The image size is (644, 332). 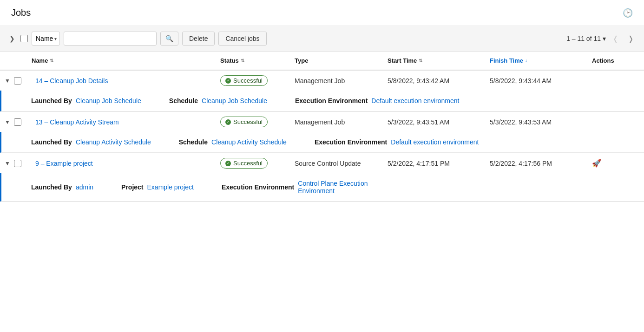 I want to click on row-13-launched-by-group: Launched By Cleanup Activity Schedule, so click(x=91, y=142).